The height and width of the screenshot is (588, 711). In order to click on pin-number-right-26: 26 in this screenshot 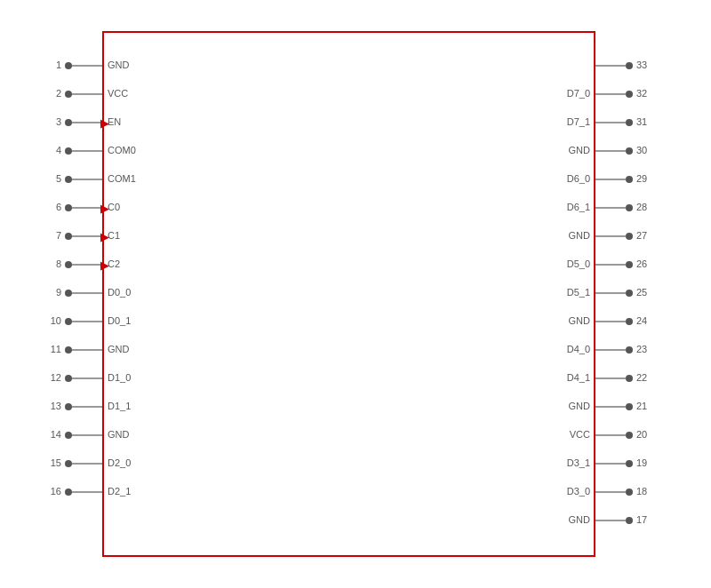, I will do `click(647, 264)`.